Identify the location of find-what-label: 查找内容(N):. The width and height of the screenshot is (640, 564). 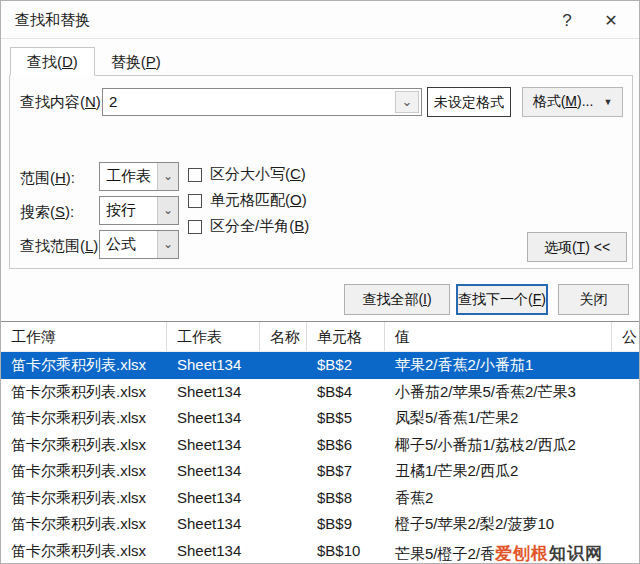
(62, 102).